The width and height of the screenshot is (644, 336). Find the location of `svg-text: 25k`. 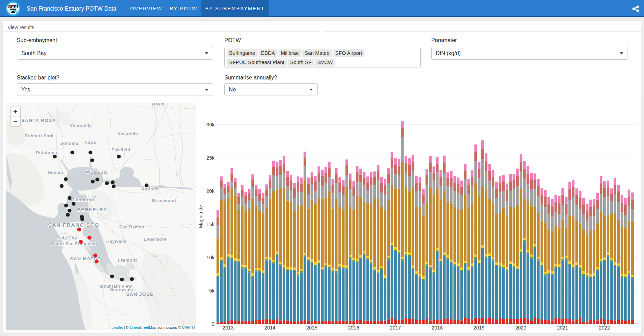

svg-text: 25k is located at coordinates (211, 158).